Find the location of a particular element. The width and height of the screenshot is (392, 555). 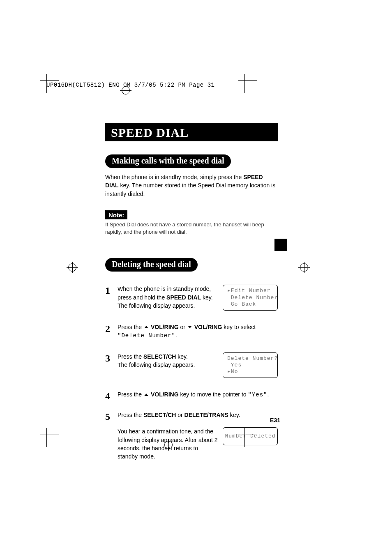

step-number: 2 is located at coordinates (111, 329).